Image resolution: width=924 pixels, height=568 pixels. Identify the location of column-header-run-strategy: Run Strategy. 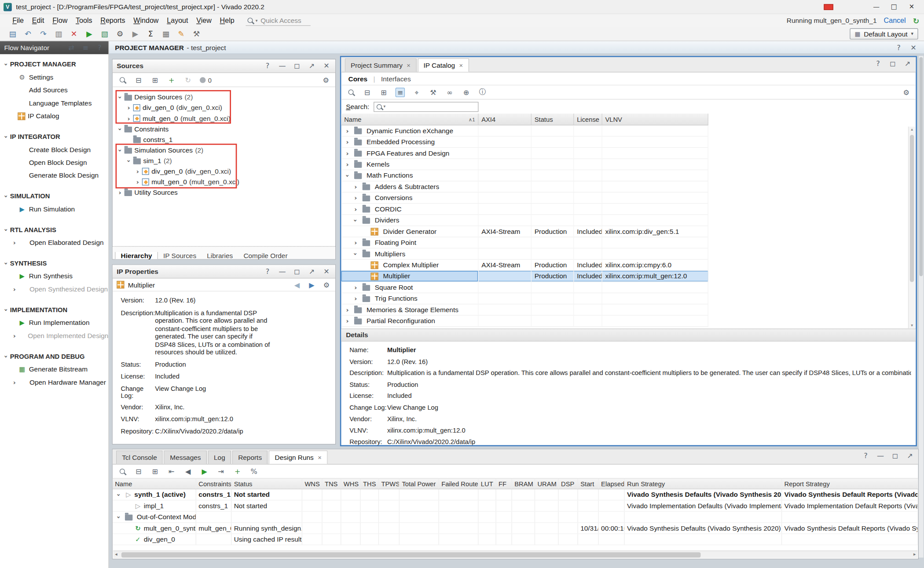
(704, 484).